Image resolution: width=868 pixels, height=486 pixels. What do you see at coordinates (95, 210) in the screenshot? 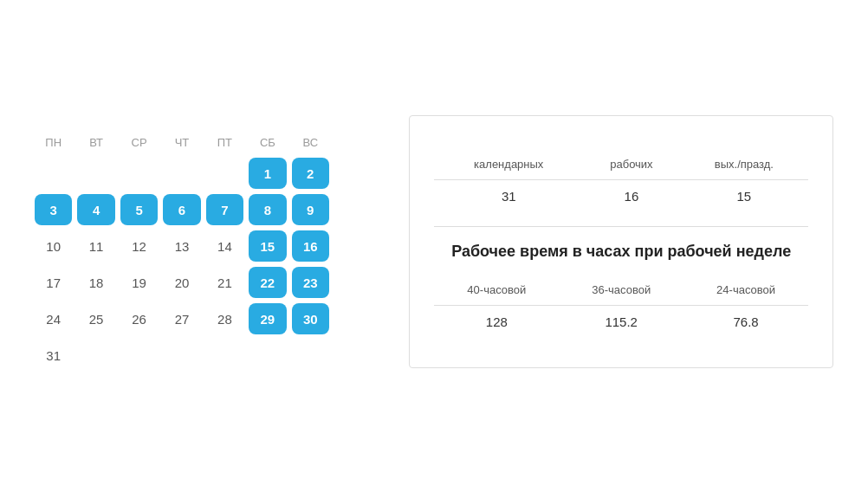
I see `day-cell: 4` at bounding box center [95, 210].